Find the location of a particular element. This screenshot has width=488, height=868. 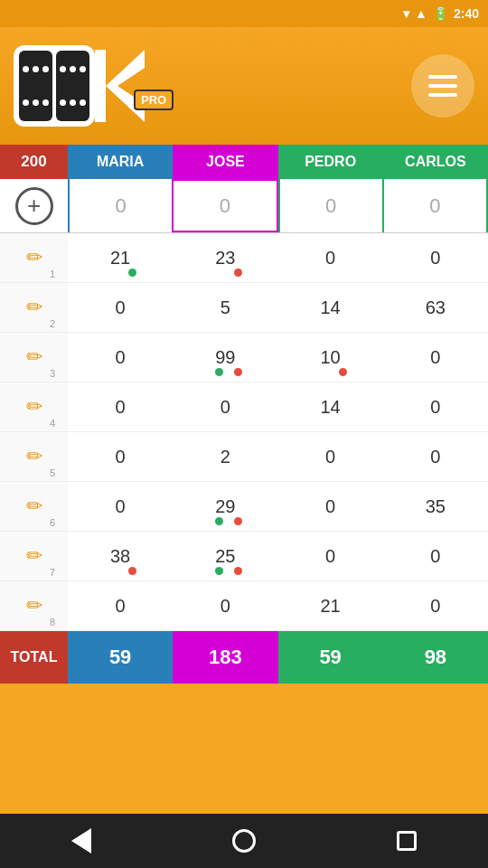

dice-logo is located at coordinates (54, 86).